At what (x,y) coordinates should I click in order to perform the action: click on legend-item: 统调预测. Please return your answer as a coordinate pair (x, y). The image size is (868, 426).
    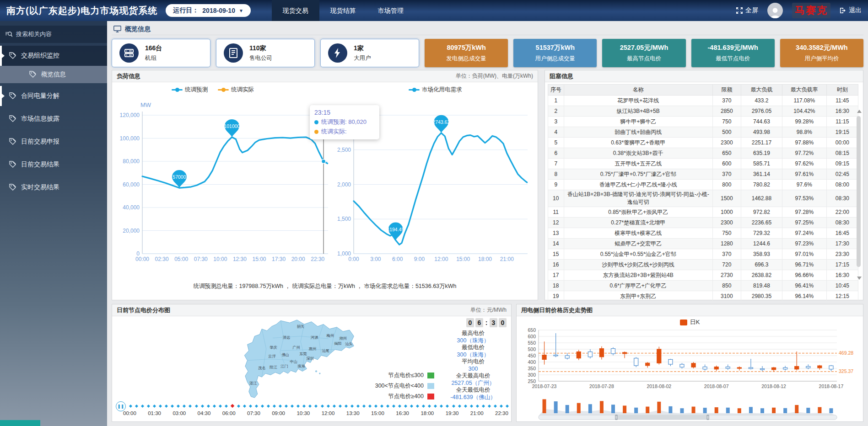
    Looking at the image, I should click on (189, 90).